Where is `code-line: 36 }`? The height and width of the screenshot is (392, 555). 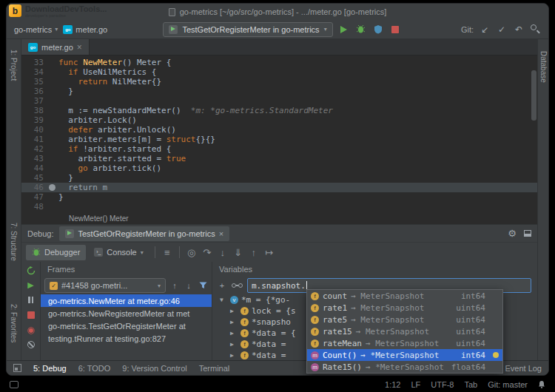 code-line: 36 } is located at coordinates (280, 92).